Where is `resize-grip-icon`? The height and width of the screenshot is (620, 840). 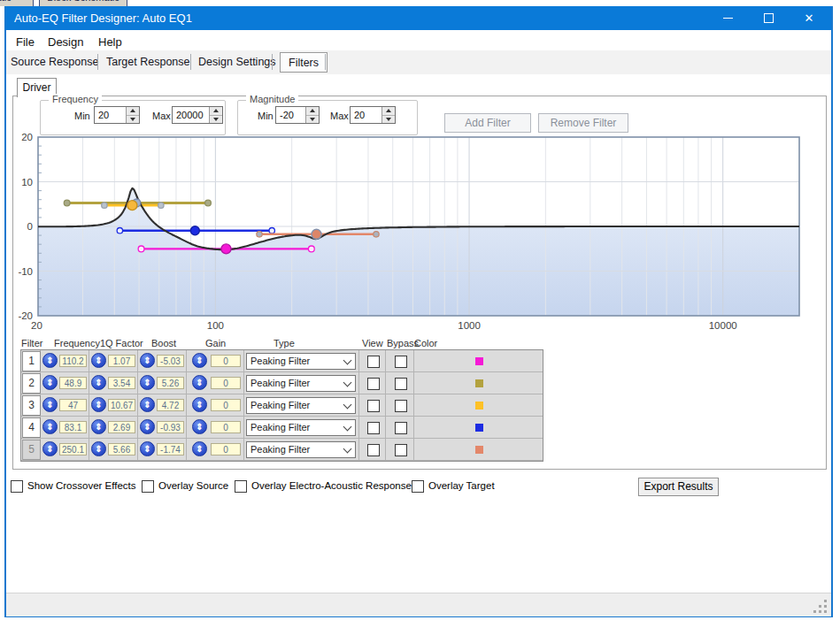
resize-grip-icon is located at coordinates (820, 607).